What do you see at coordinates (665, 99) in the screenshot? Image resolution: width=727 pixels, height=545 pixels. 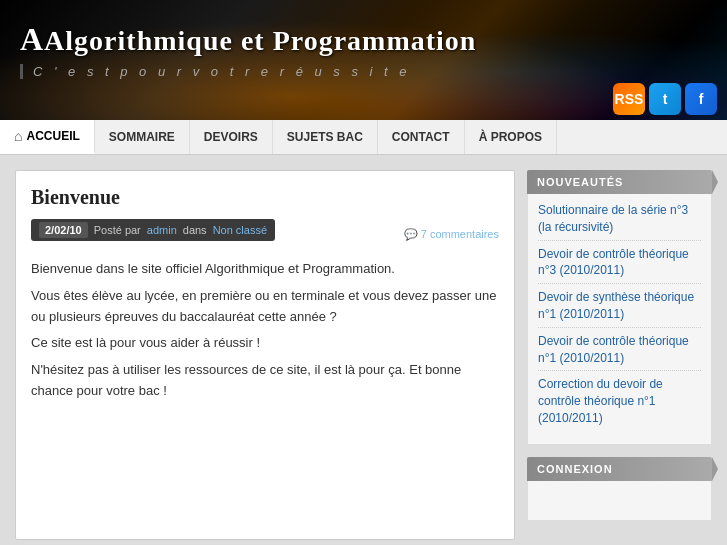 I see `twitter-icon: t` at bounding box center [665, 99].